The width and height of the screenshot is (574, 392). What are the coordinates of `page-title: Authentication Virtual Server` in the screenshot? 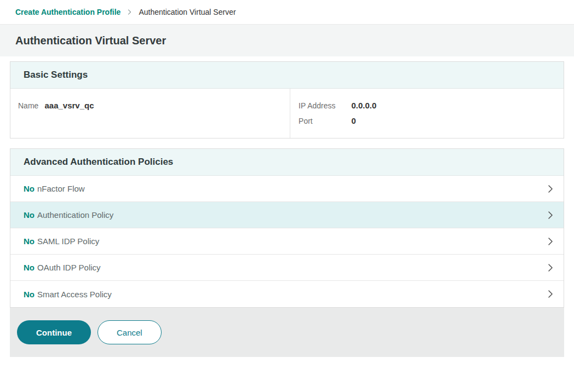 It's located at (91, 41).